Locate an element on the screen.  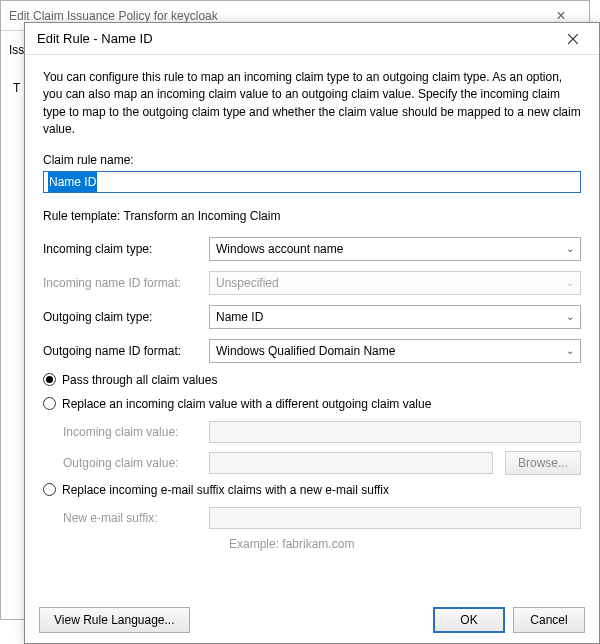
incoming-claim-type-label: Incoming claim type: is located at coordinates (123, 249).